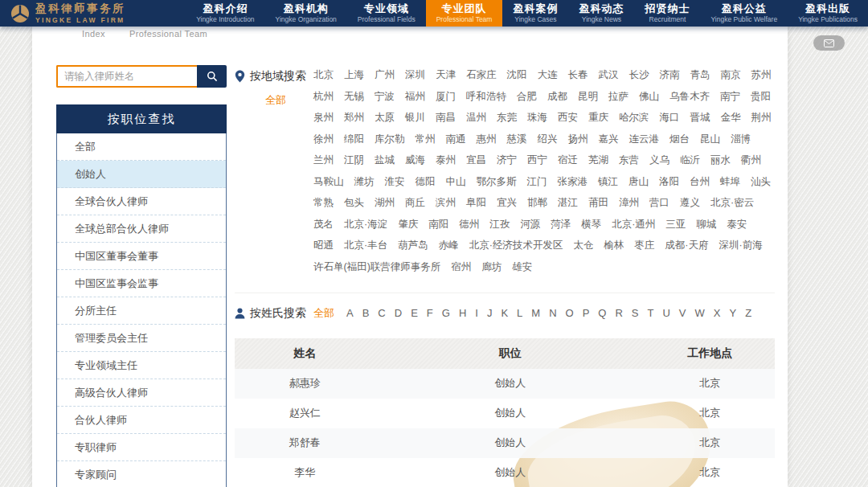 This screenshot has width=868, height=487. What do you see at coordinates (323, 76) in the screenshot?
I see `city-link: 北京` at bounding box center [323, 76].